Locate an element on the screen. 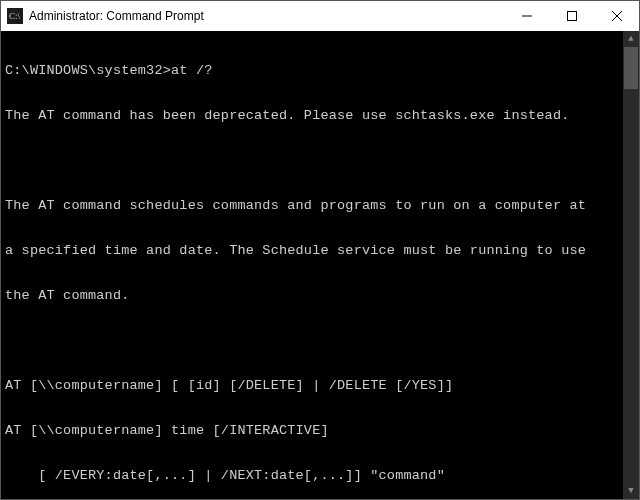 Image resolution: width=640 pixels, height=500 pixels. desc-line: The AT command schedules commands and pr… is located at coordinates (320, 206).